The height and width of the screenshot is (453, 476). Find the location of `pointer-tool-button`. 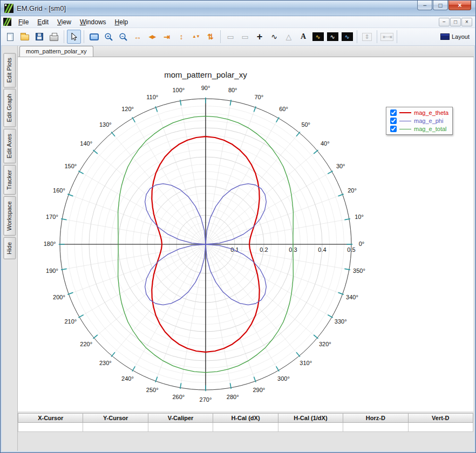

pointer-tool-button is located at coordinates (74, 37).